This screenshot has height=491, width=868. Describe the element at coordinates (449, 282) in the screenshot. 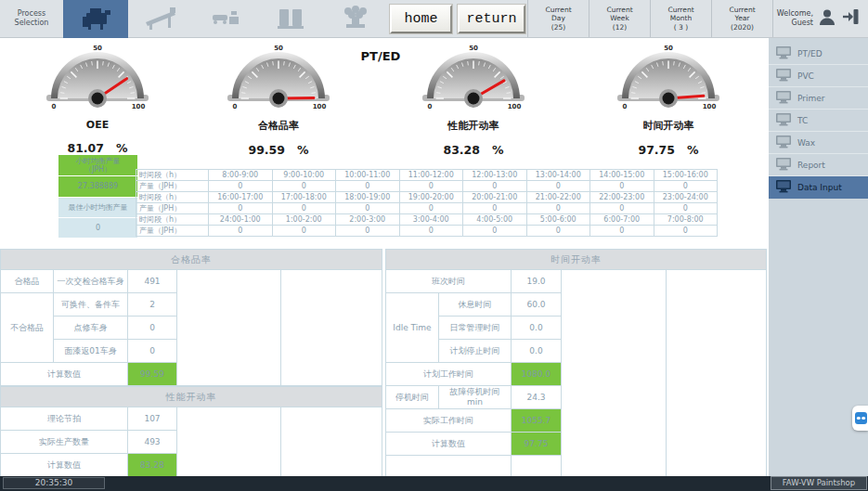

I see `cell-label: 班次时间` at that location.